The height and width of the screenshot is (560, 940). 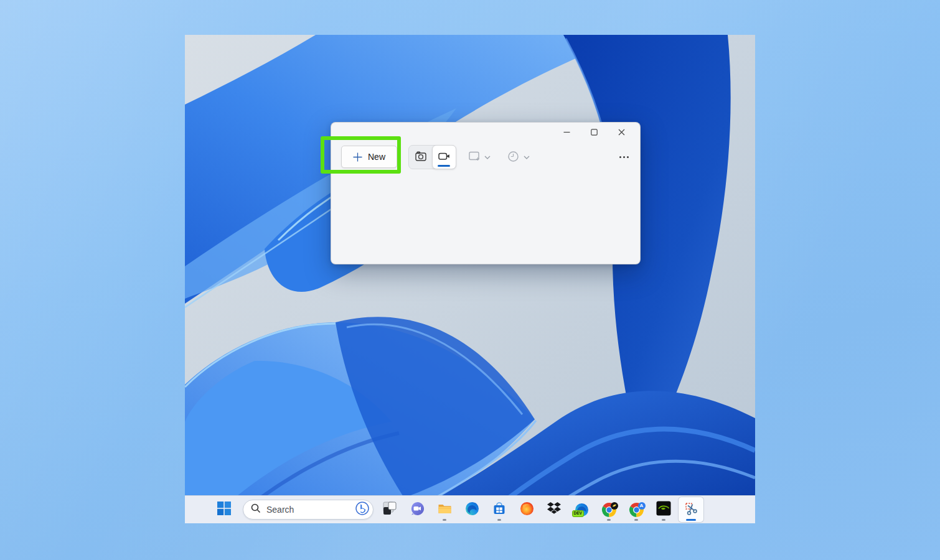 I want to click on taskbar: DEV, so click(x=470, y=509).